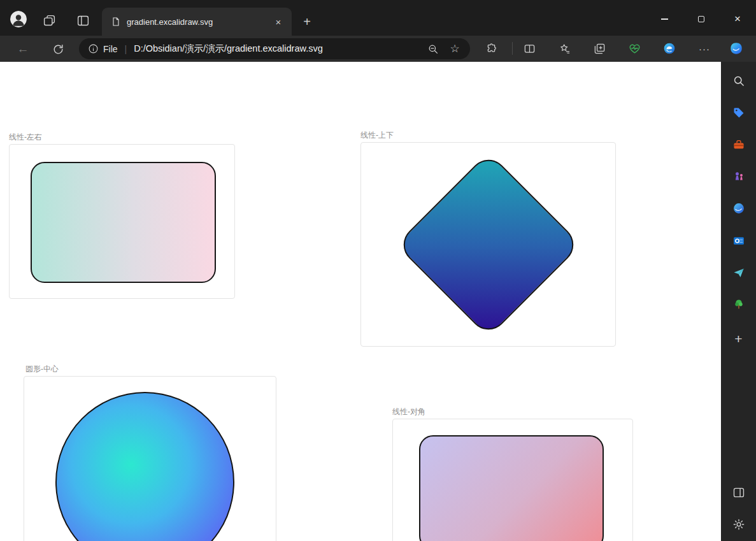  I want to click on zoom-out-icon, so click(433, 49).